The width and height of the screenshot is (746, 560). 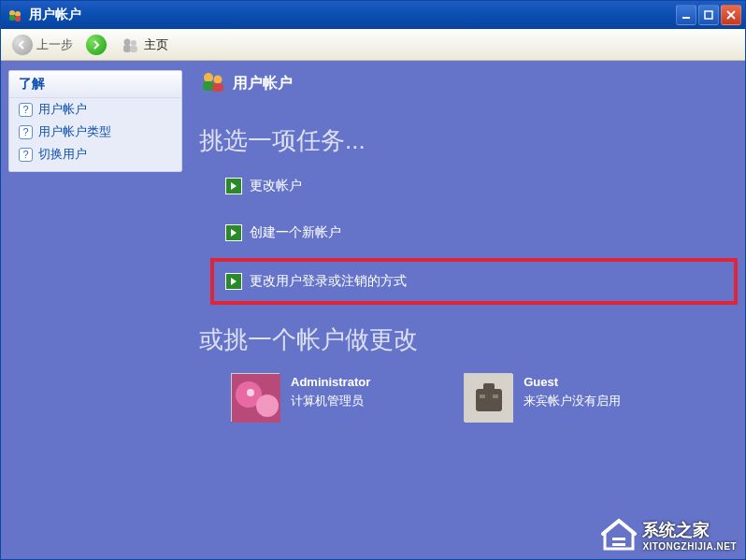 I want to click on section-pick-account: 或挑一个帐户做更改, so click(x=464, y=340).